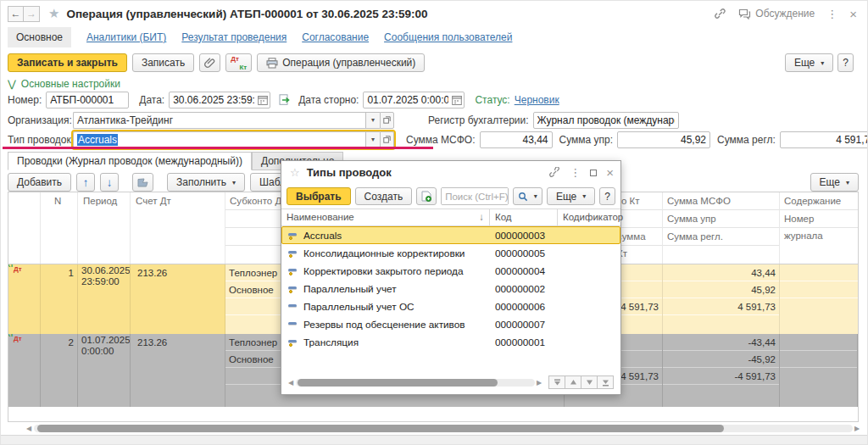 The width and height of the screenshot is (868, 445). What do you see at coordinates (593, 173) in the screenshot?
I see `maximize-icon` at bounding box center [593, 173].